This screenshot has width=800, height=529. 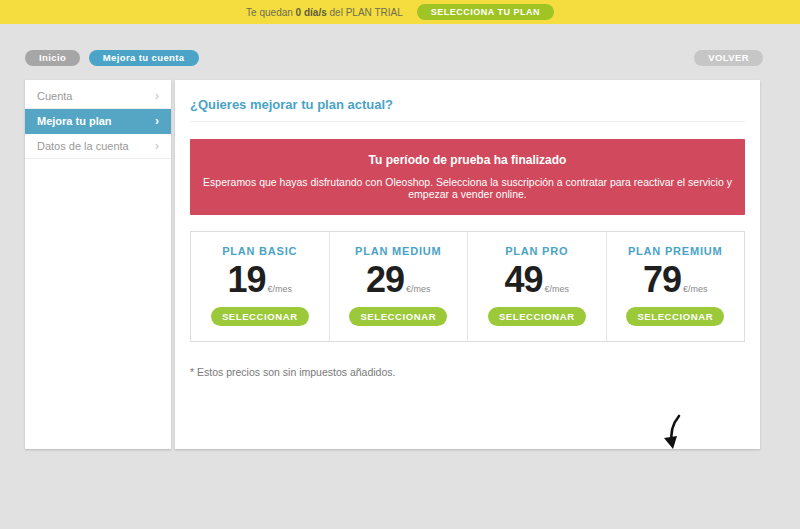 What do you see at coordinates (260, 280) in the screenshot?
I see `plan-price: 19€/mes` at bounding box center [260, 280].